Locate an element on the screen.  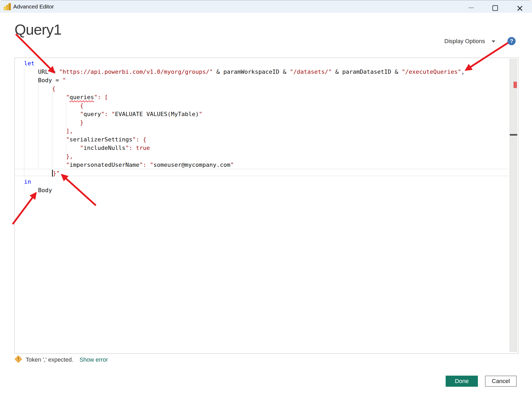
help-icon: ? is located at coordinates (512, 41).